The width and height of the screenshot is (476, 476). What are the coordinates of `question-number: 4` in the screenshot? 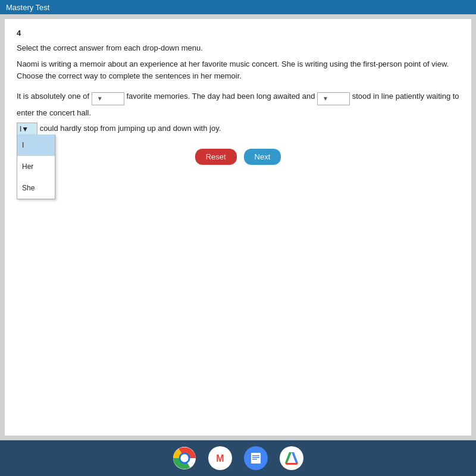 It's located at (238, 33).